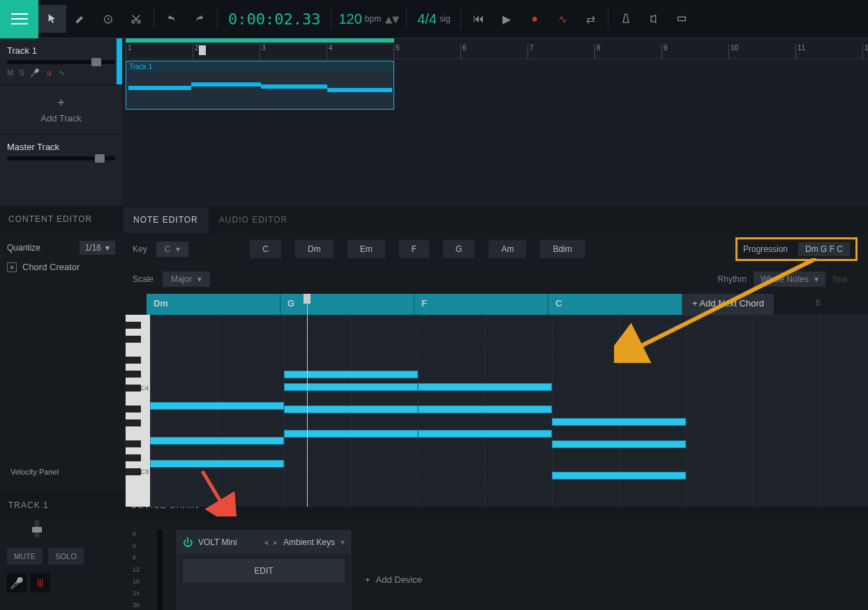 The width and height of the screenshot is (868, 610). What do you see at coordinates (664, 52) in the screenshot?
I see `ruler-mark: 9` at bounding box center [664, 52].